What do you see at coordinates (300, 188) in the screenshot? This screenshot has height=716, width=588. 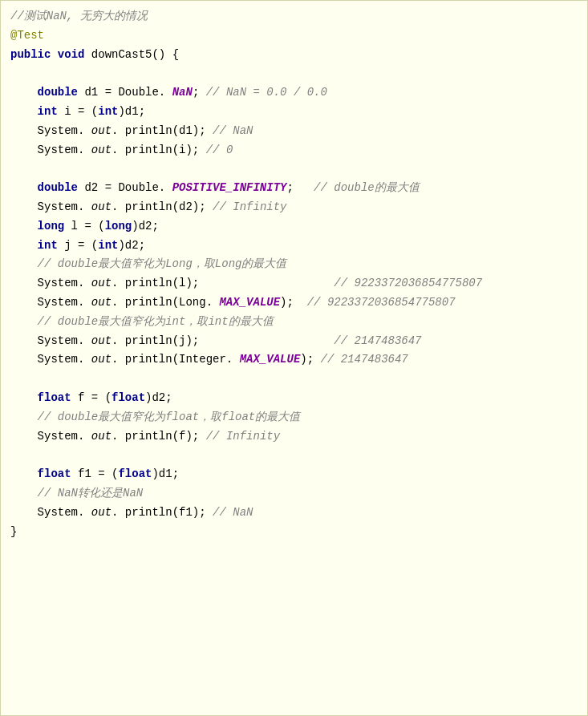 I see `semicolon2: ;` at bounding box center [300, 188].